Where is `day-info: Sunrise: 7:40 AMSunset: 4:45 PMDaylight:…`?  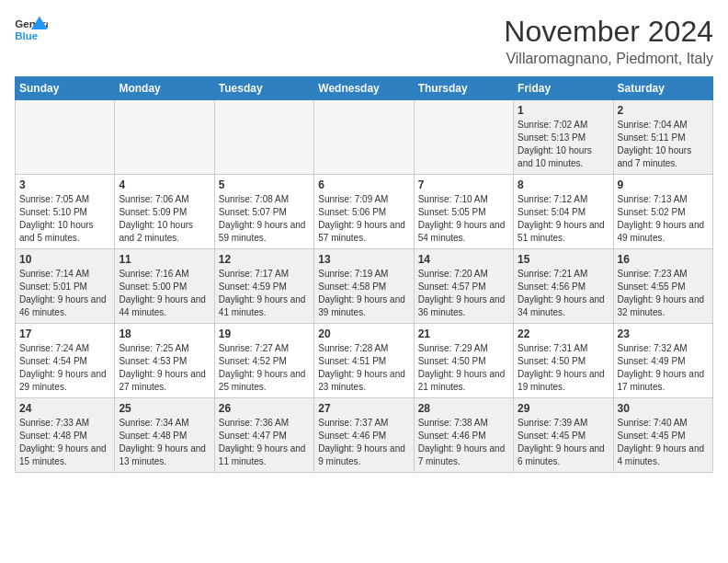
day-info: Sunrise: 7:40 AMSunset: 4:45 PMDaylight:… is located at coordinates (664, 442).